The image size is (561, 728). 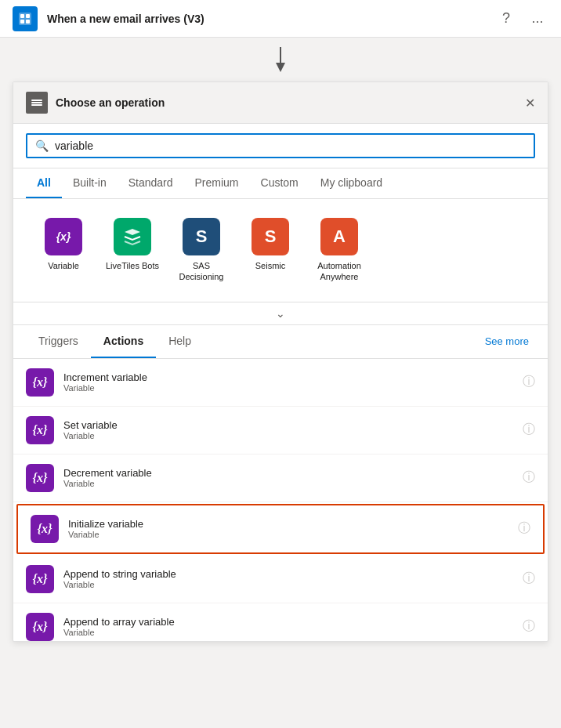 What do you see at coordinates (507, 342) in the screenshot?
I see `see-more-button: See more` at bounding box center [507, 342].